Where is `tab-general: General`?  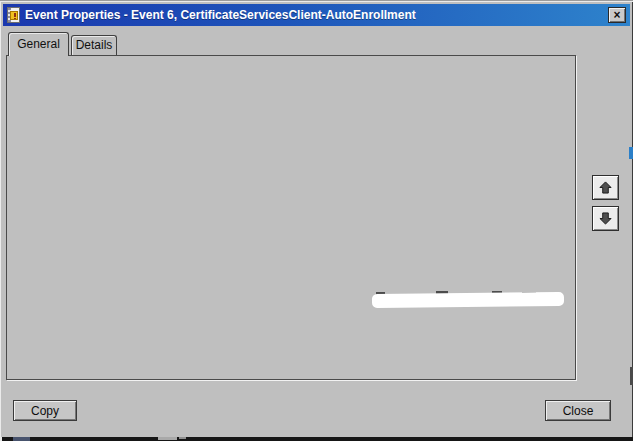 tab-general: General is located at coordinates (38, 44).